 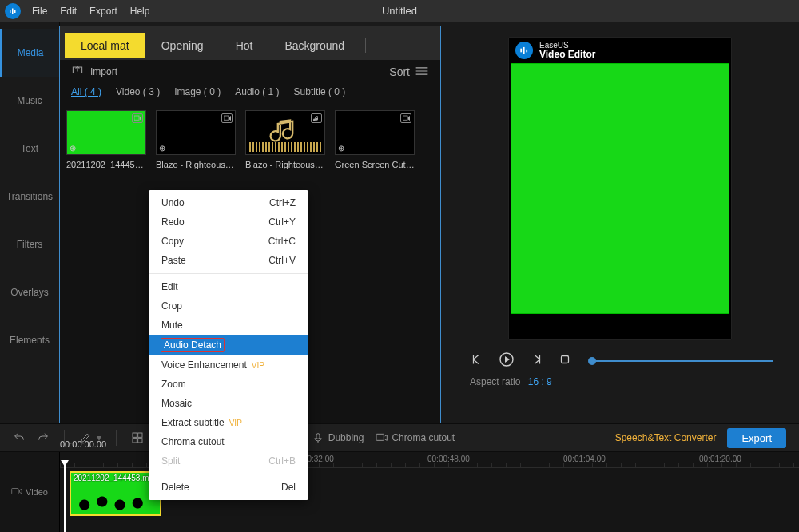 What do you see at coordinates (320, 92) in the screenshot?
I see `media-filter: Subtitle ( 0 )` at bounding box center [320, 92].